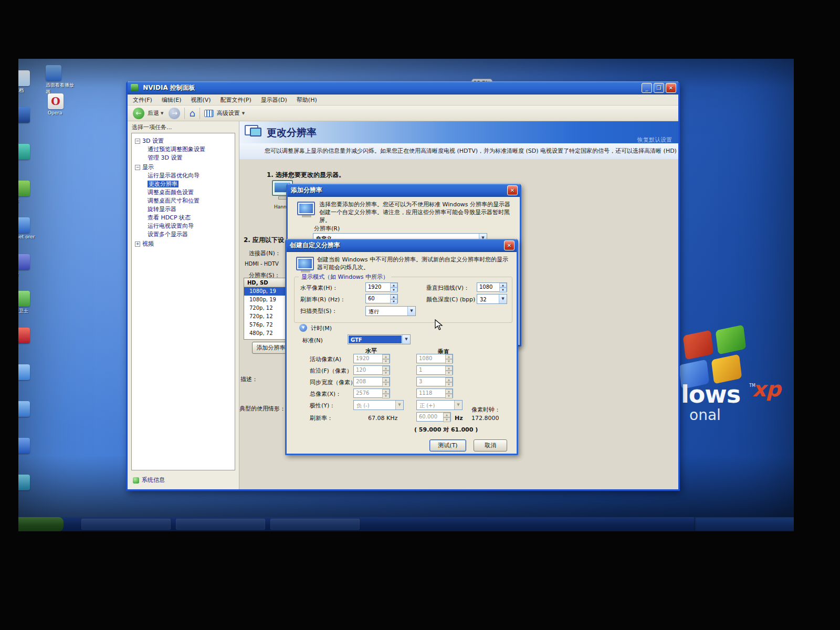 Image resolution: width=840 pixels, height=630 pixels. I want to click on desktop-icon: 音, so click(33, 266).